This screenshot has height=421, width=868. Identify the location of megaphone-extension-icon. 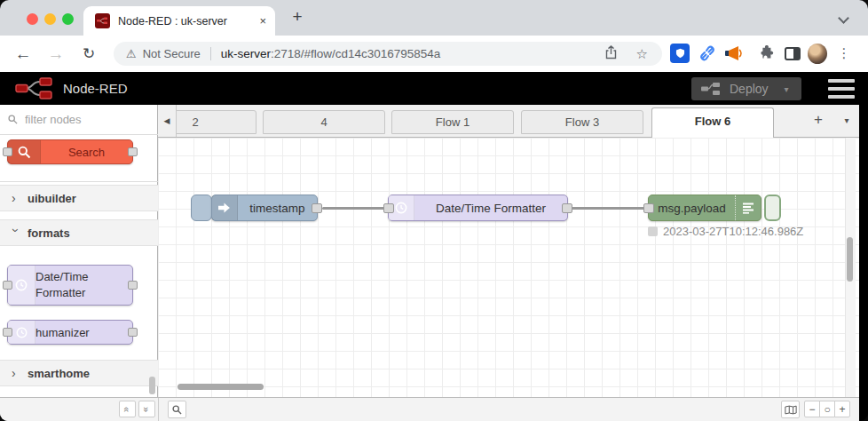
(734, 53).